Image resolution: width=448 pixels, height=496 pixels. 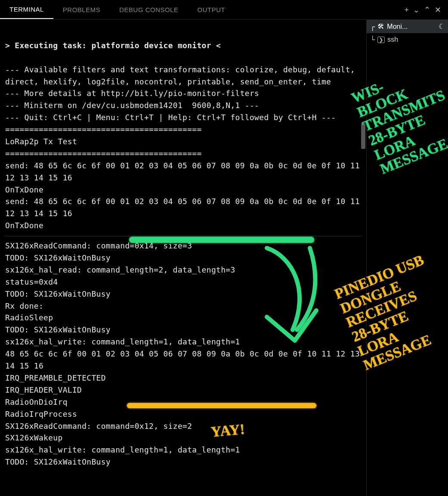 What do you see at coordinates (381, 40) in the screenshot?
I see `terminal-icon: ❯` at bounding box center [381, 40].